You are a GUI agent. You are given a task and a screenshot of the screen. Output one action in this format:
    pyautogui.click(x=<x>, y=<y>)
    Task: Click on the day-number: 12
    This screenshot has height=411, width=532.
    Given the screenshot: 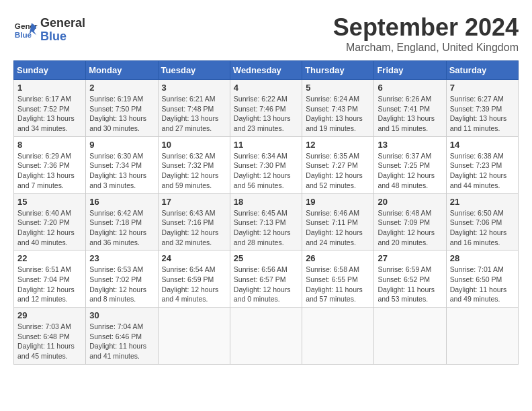 What is the action you would take?
    pyautogui.click(x=338, y=145)
    